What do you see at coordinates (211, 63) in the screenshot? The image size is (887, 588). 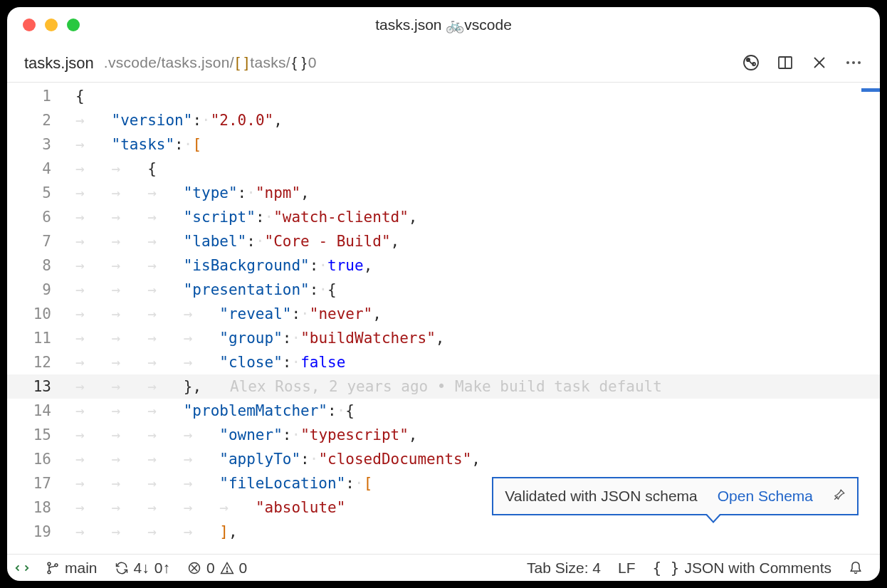 I see `breadcrumbs: .vscode/tasks.json/ [ ] tasks/ { } 0` at bounding box center [211, 63].